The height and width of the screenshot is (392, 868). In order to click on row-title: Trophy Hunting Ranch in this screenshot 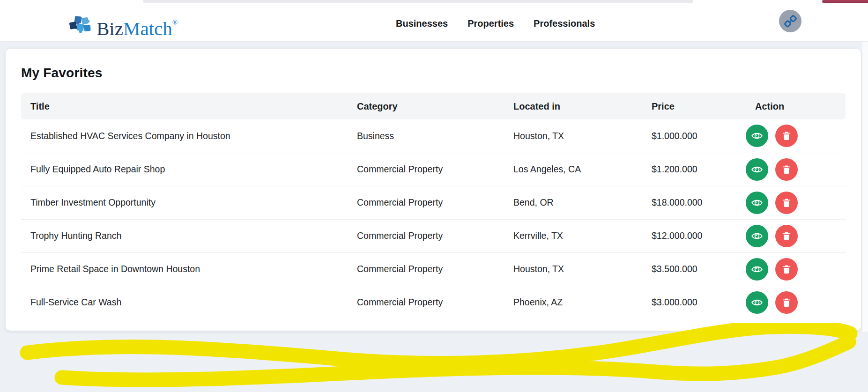, I will do `click(185, 236)`.